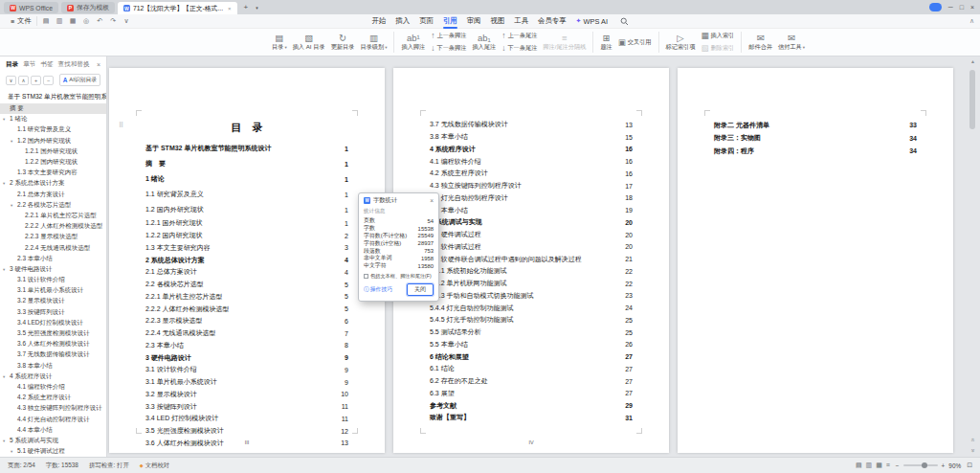  I want to click on zoom-slider-knob, so click(924, 465).